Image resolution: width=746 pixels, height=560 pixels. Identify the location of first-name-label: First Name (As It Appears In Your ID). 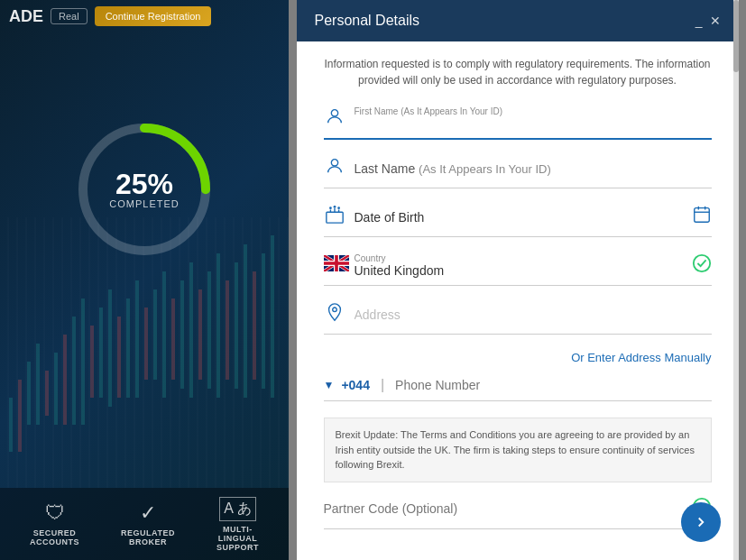
(533, 112).